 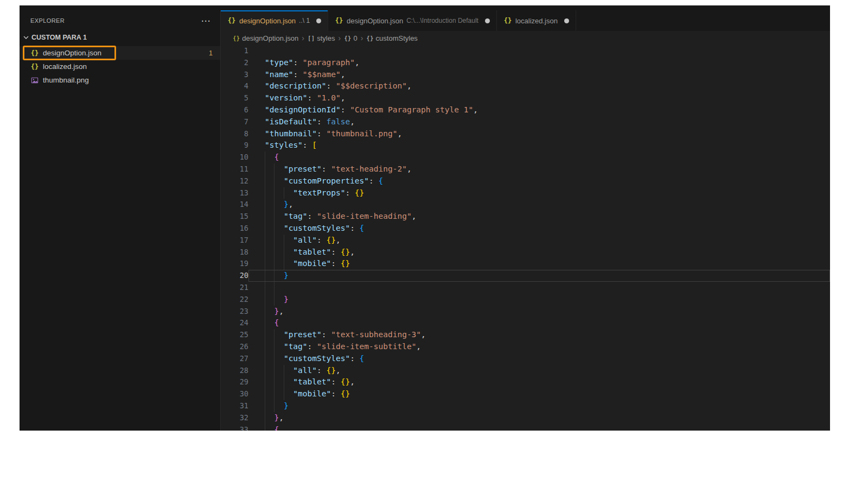 What do you see at coordinates (234, 205) in the screenshot?
I see `line-number: 14` at bounding box center [234, 205].